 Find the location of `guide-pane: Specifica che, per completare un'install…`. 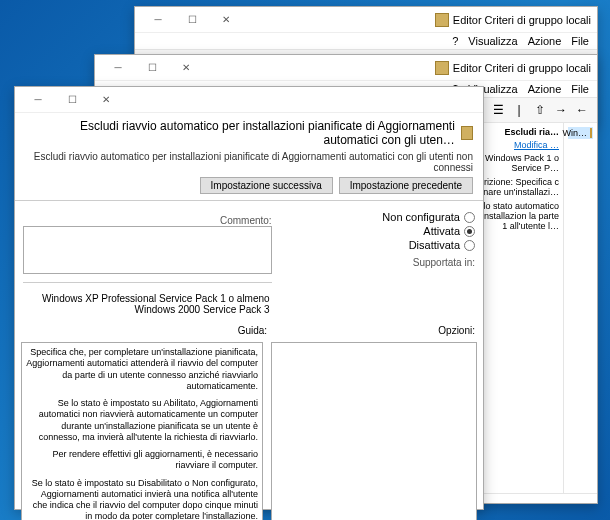

guide-pane: Specifica che, per completare un'install… is located at coordinates (142, 431).